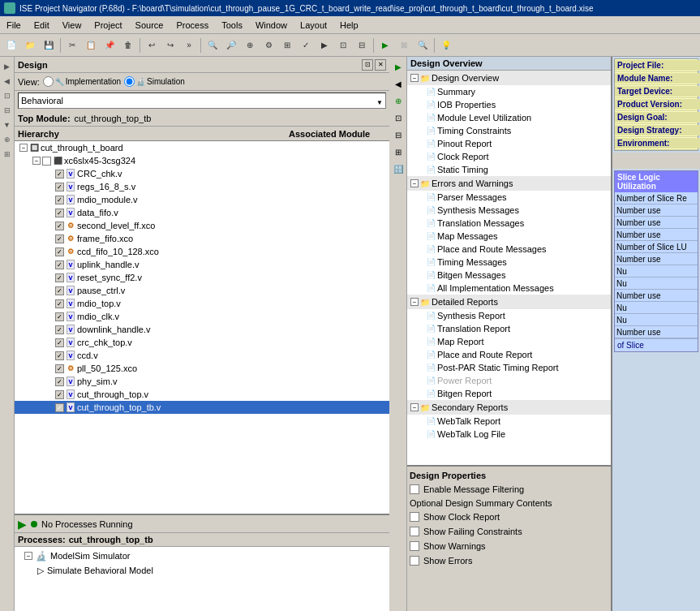 The image size is (700, 611). Describe the element at coordinates (509, 236) in the screenshot. I see `ov-item-1-3: 📄Map Messages` at that location.